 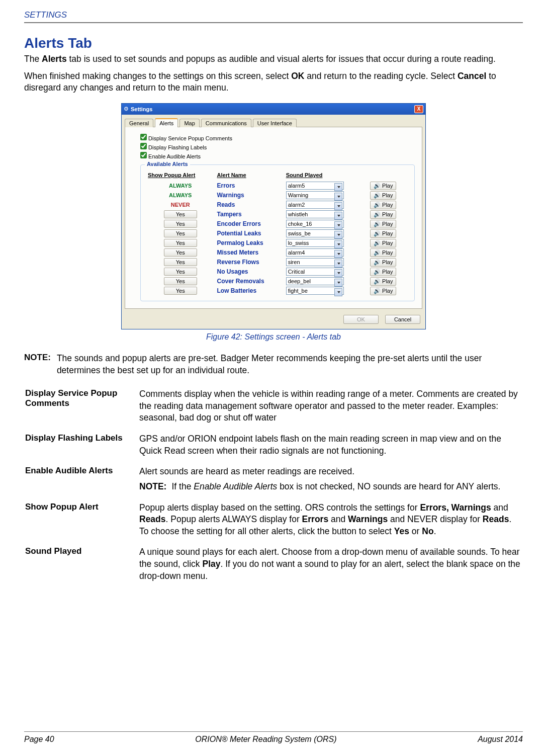 I want to click on sound-select: alarm4, so click(x=315, y=253).